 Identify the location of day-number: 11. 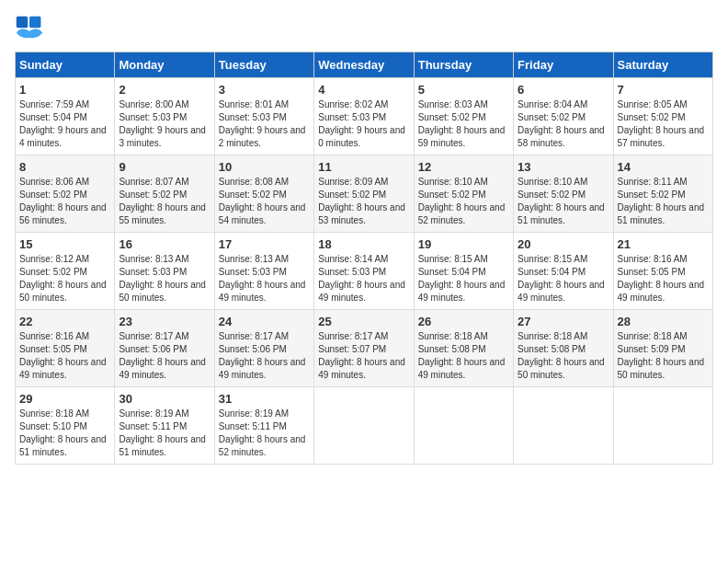
(364, 167).